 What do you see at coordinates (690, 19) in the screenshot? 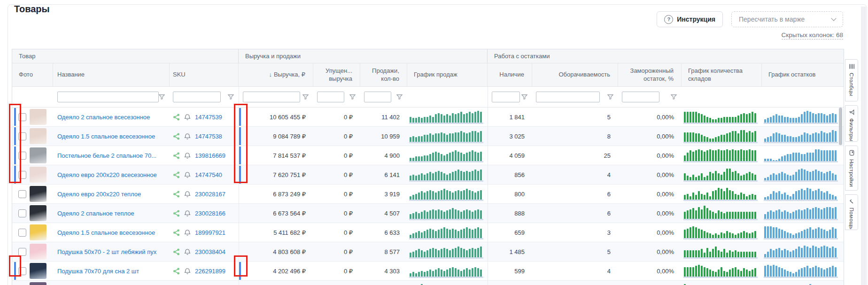
I see `instruction-button: ? Инструкция` at bounding box center [690, 19].